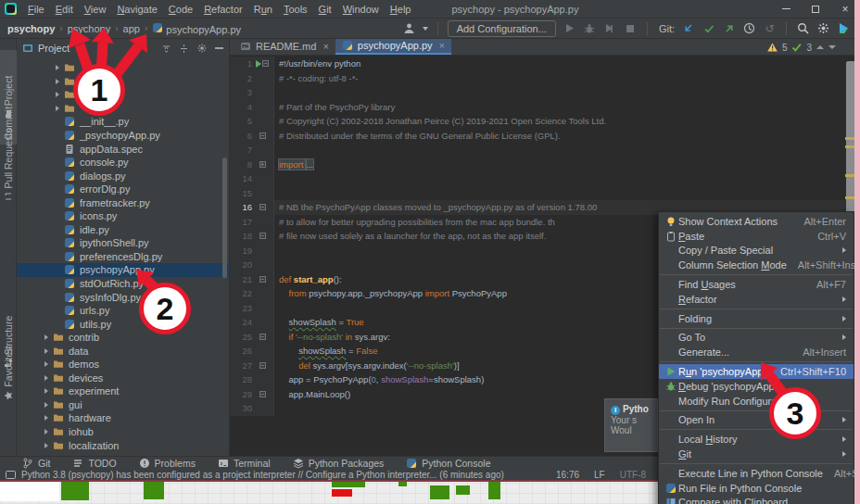 The width and height of the screenshot is (860, 504). What do you see at coordinates (223, 9) in the screenshot?
I see `menu-refactor: Refactor` at bounding box center [223, 9].